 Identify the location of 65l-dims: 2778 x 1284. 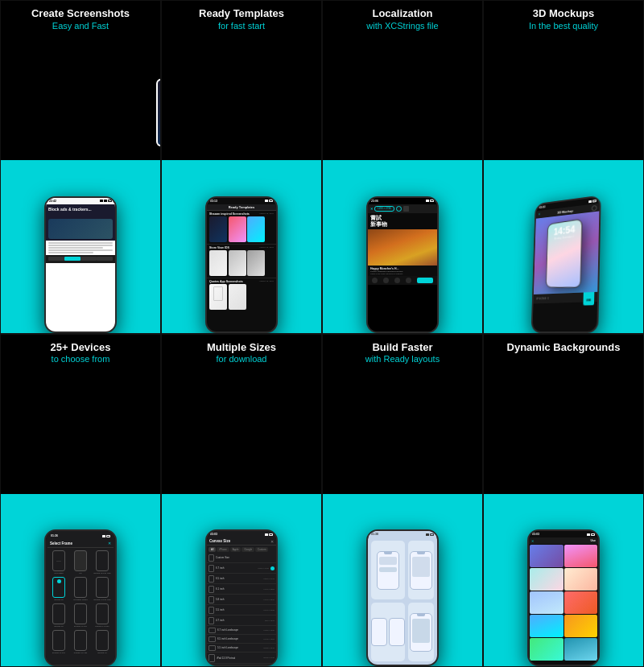
(269, 639).